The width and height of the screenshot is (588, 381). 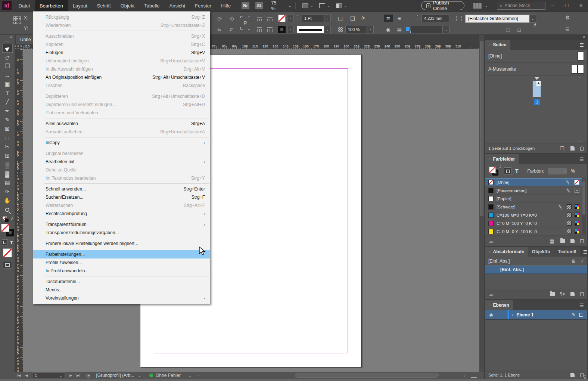 I want to click on fill-color-swatch, so click(x=282, y=18).